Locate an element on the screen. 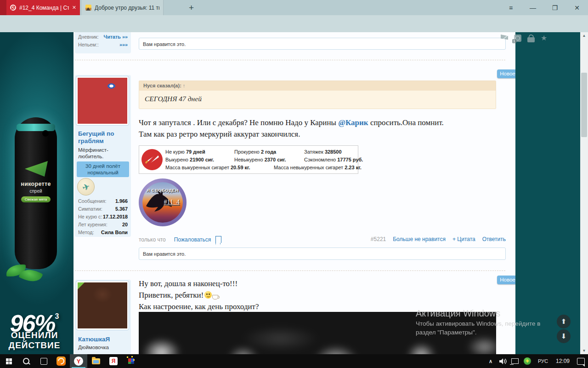 The image size is (588, 368). stat-row: Метод:Сила Воли is located at coordinates (103, 32).